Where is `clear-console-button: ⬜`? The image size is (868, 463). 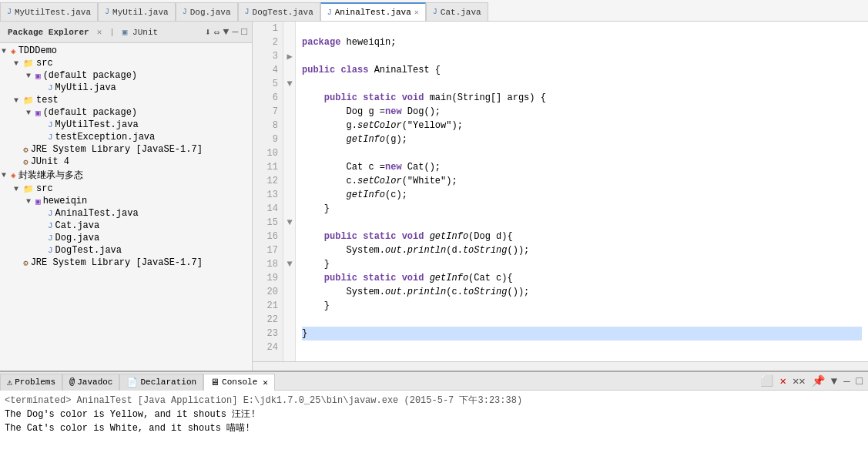
clear-console-button: ⬜ is located at coordinates (767, 381).